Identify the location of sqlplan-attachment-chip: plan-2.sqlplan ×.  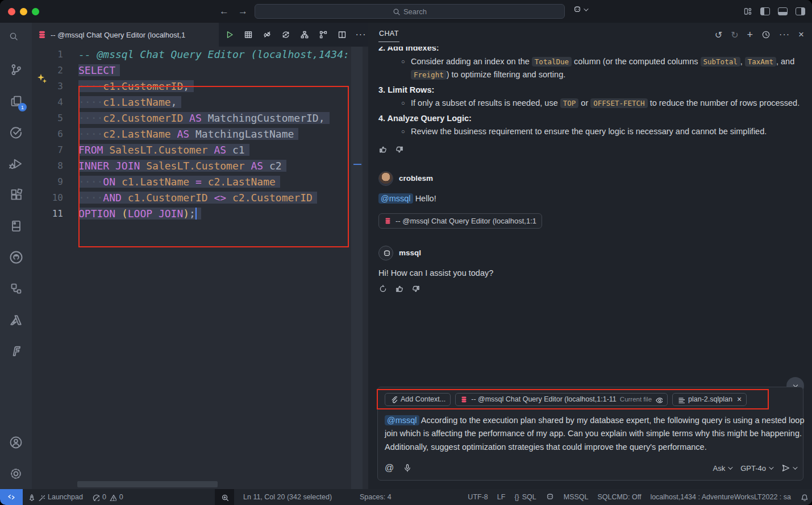
(709, 399).